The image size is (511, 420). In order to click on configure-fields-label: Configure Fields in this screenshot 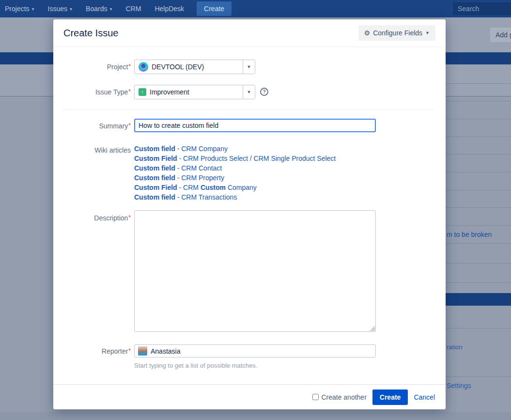, I will do `click(398, 33)`.